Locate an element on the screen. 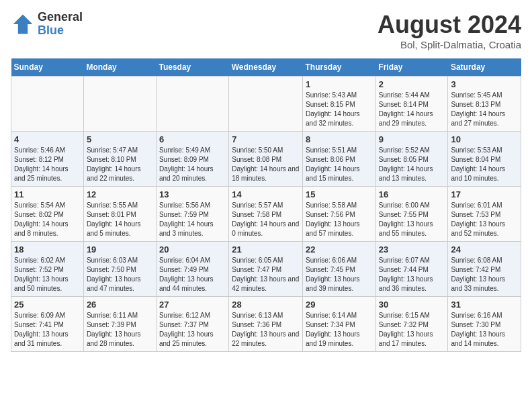  day-number: 21 is located at coordinates (266, 250).